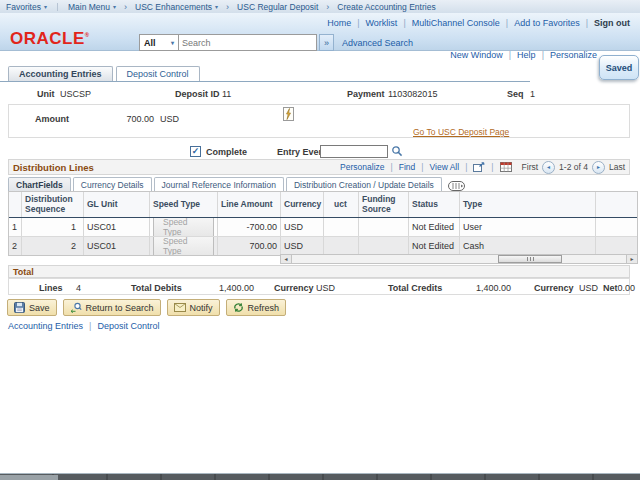  What do you see at coordinates (397, 151) in the screenshot?
I see `entry-event-lookup-icon` at bounding box center [397, 151].